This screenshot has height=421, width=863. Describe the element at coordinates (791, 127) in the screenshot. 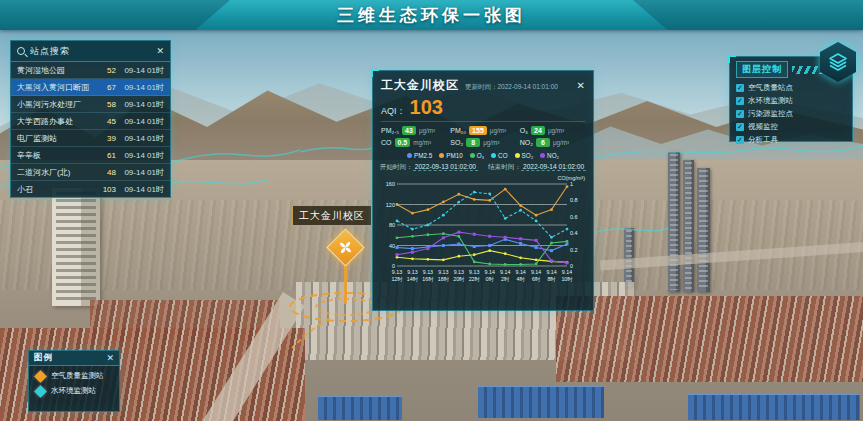

I see `layer-toggle: ✓ 视频监控` at that location.